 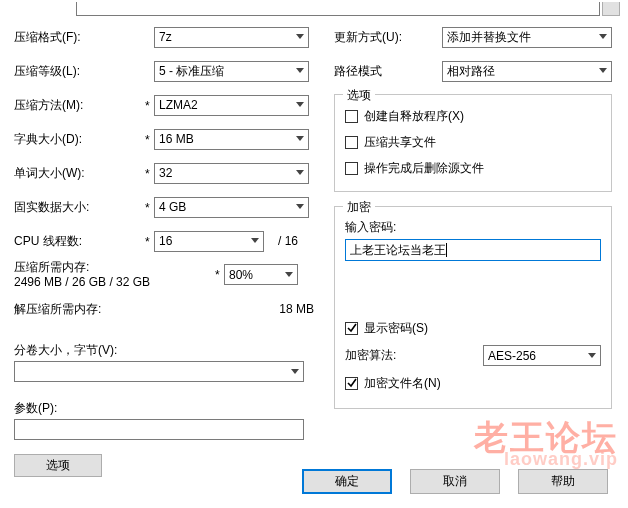 I want to click on encrypt-names-label: 加密文件名(N), so click(x=402, y=384).